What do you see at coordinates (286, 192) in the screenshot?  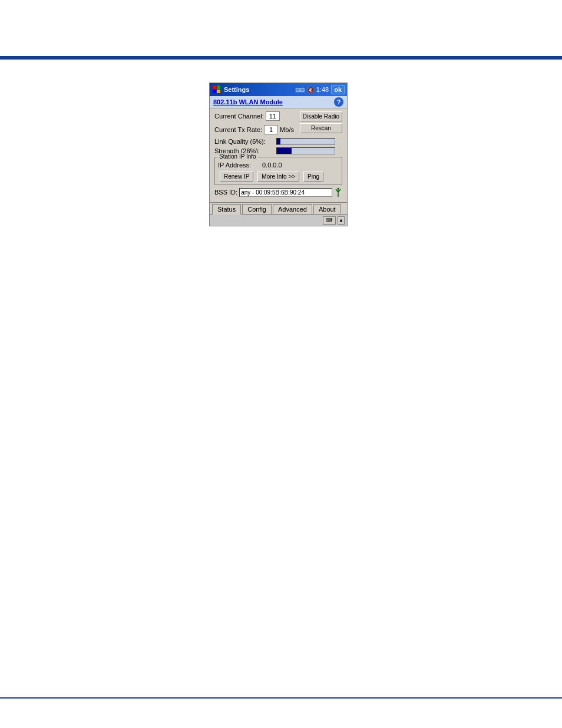 I see `bss-id-input` at bounding box center [286, 192].